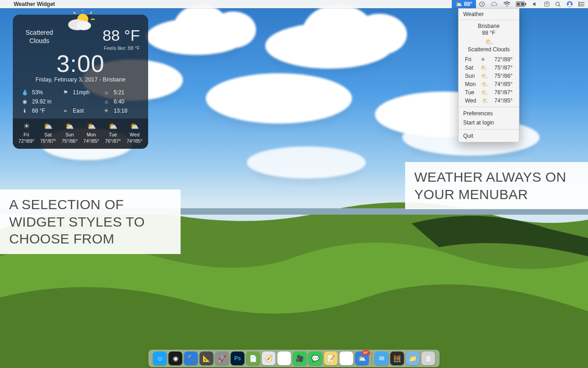  What do you see at coordinates (80, 64) in the screenshot?
I see `clock-time: 3:00` at bounding box center [80, 64].